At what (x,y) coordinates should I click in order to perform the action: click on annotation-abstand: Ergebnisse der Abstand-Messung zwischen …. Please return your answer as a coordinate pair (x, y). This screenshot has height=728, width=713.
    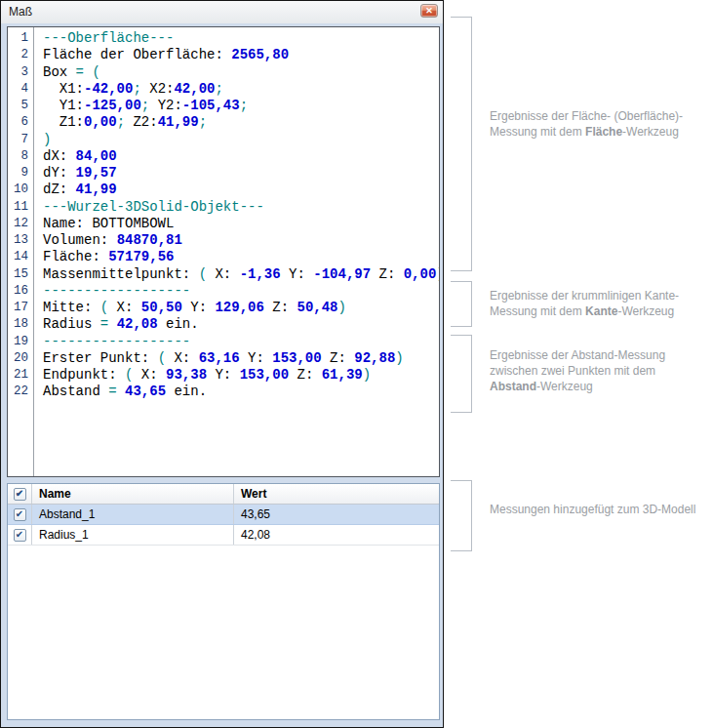
    Looking at the image, I should click on (577, 371).